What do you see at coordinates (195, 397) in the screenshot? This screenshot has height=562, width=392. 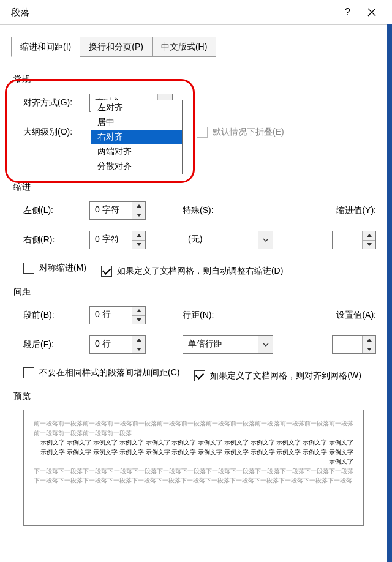 I see `section-preview: 预览` at bounding box center [195, 397].